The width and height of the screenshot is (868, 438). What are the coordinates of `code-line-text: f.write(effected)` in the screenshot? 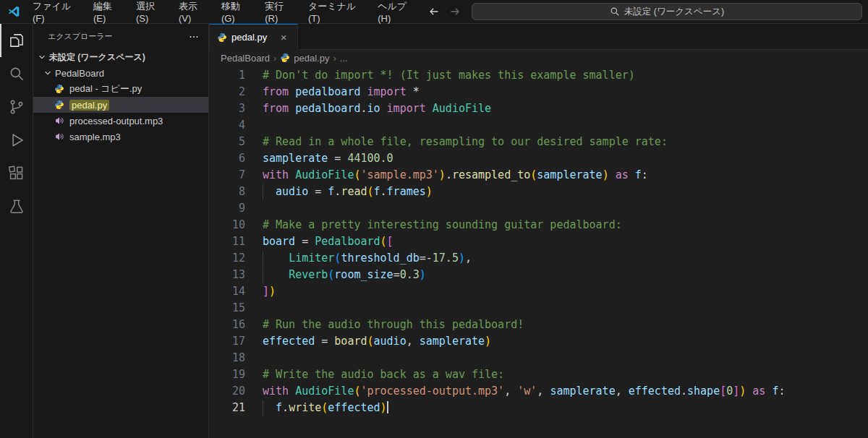 It's located at (317, 408).